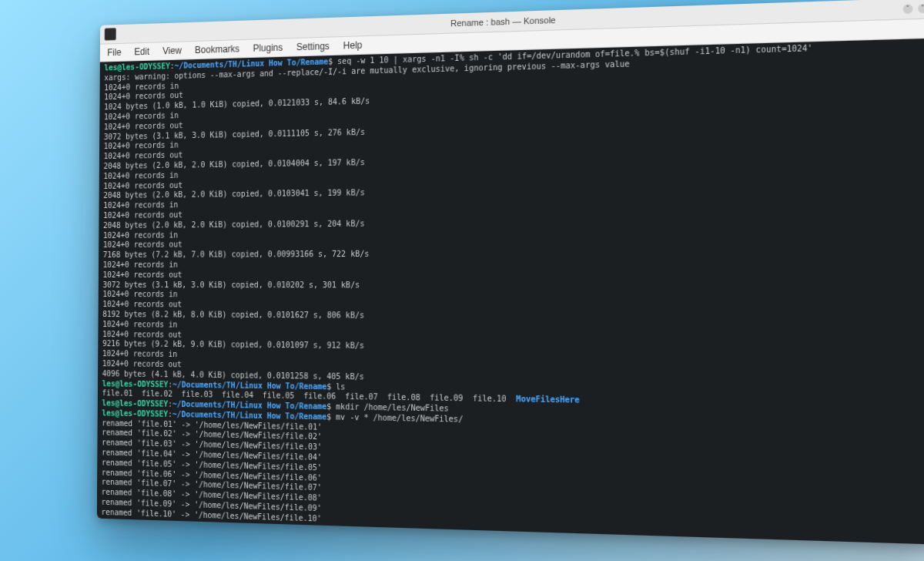 The height and width of the screenshot is (561, 924). Describe the element at coordinates (233, 344) in the screenshot. I see `output-line: 9216 bytes (9.2 kB, 9.0 KiB) copied, 0.0…` at that location.